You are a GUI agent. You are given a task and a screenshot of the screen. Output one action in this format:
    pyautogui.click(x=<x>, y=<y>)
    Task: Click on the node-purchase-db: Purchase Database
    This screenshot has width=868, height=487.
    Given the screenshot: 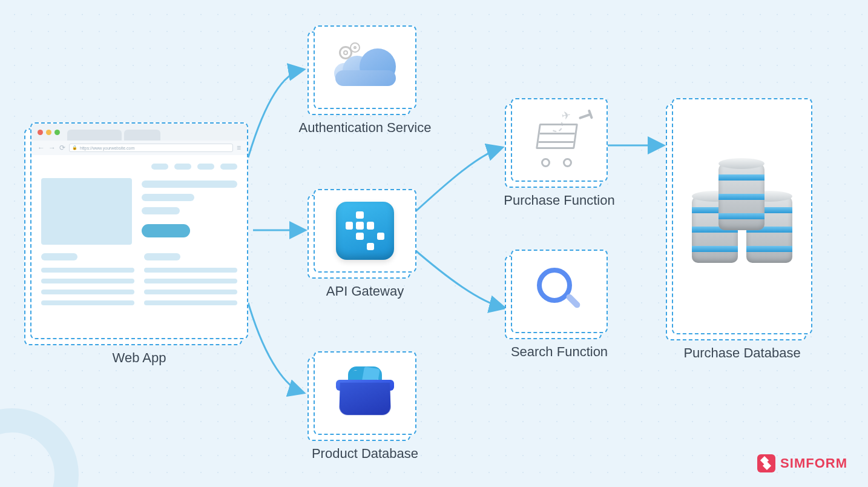 What is the action you would take?
    pyautogui.click(x=742, y=216)
    